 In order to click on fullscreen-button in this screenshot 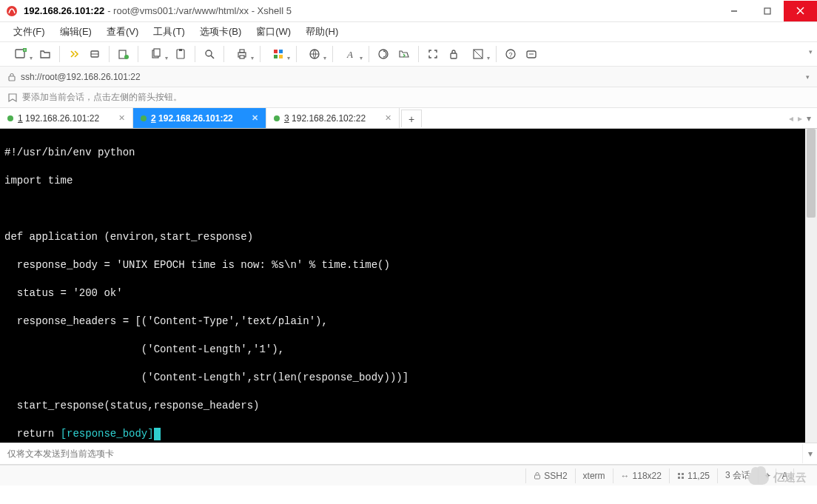, I will do `click(433, 54)`.